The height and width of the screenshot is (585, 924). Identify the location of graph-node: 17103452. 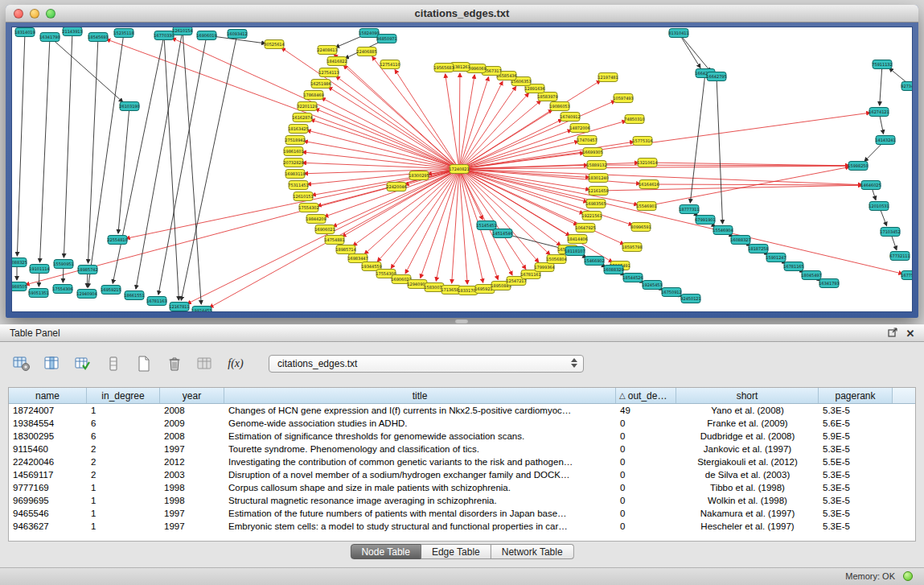
(889, 232).